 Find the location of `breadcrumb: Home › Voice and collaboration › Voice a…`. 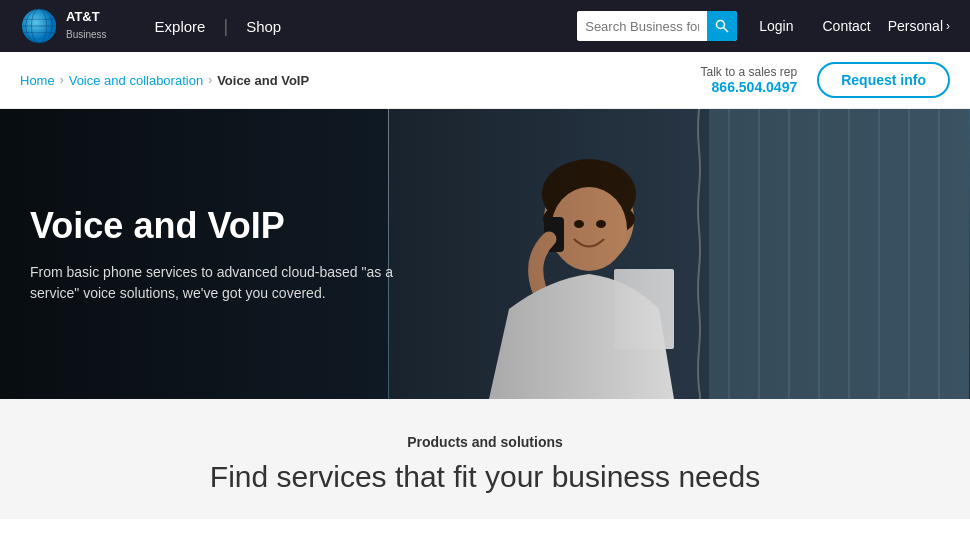

breadcrumb: Home › Voice and collaboration › Voice a… is located at coordinates (164, 80).